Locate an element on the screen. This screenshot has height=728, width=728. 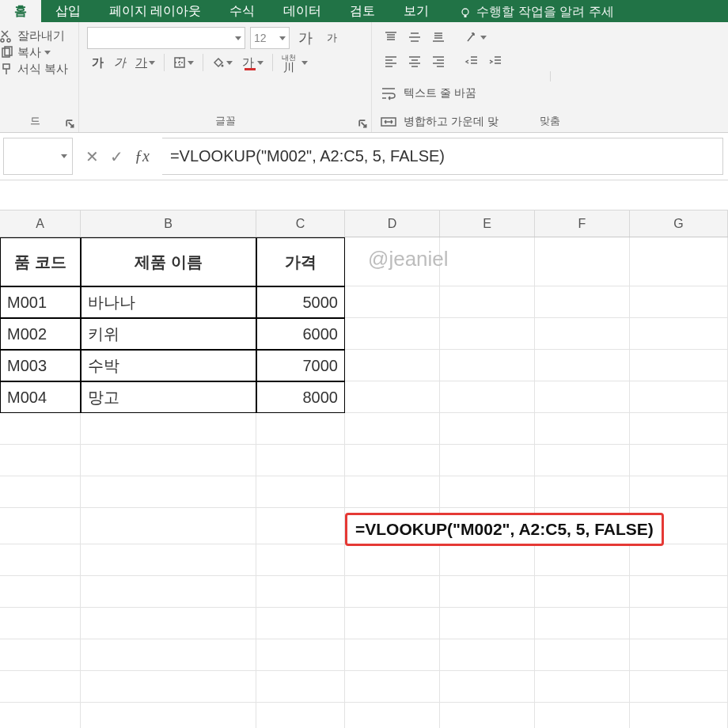
col-header-F: F is located at coordinates (582, 223).